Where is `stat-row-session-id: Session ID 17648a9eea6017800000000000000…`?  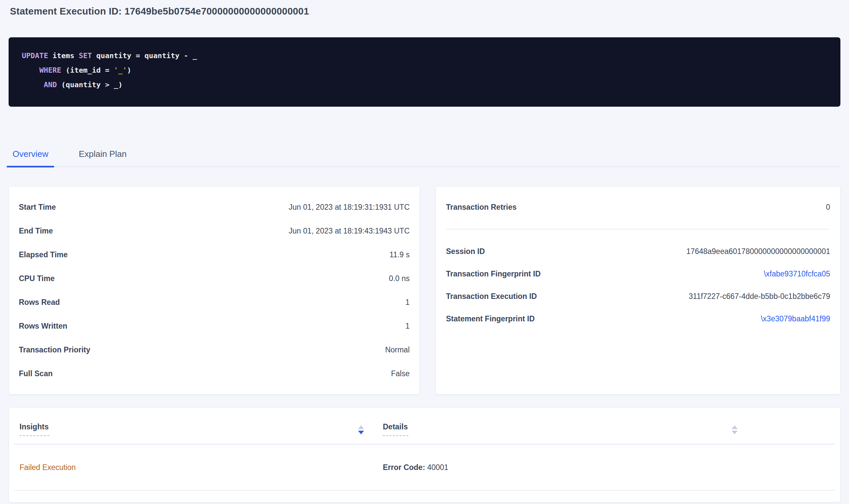 stat-row-session-id: Session ID 17648a9eea6017800000000000000… is located at coordinates (638, 251).